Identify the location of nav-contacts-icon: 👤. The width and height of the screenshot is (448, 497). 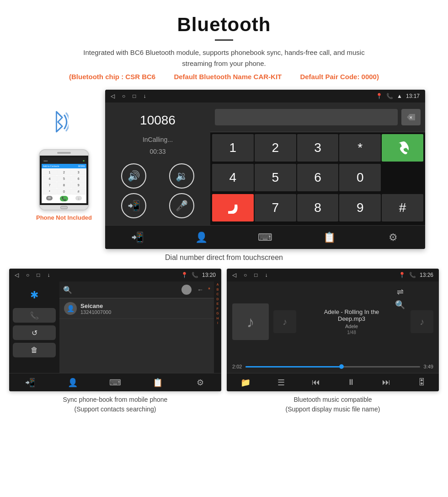
(201, 238).